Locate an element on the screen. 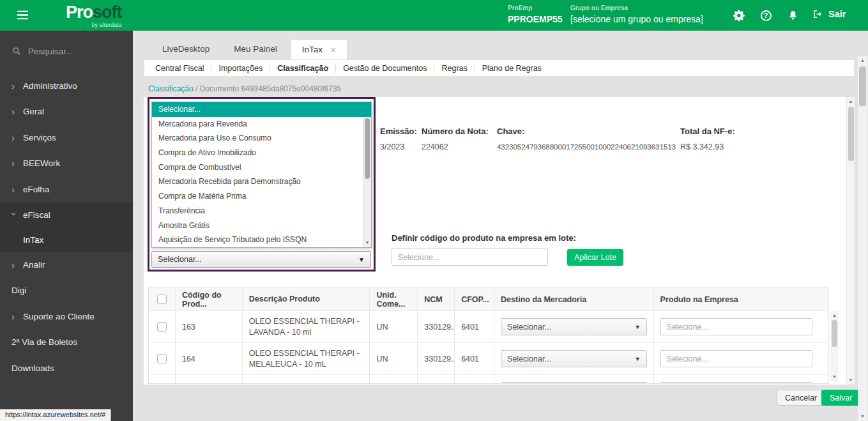 This screenshot has width=868, height=421. cell-descricao: OLEO ESSENCIAL THERAPI - LAVANDA - 10 ml is located at coordinates (307, 327).